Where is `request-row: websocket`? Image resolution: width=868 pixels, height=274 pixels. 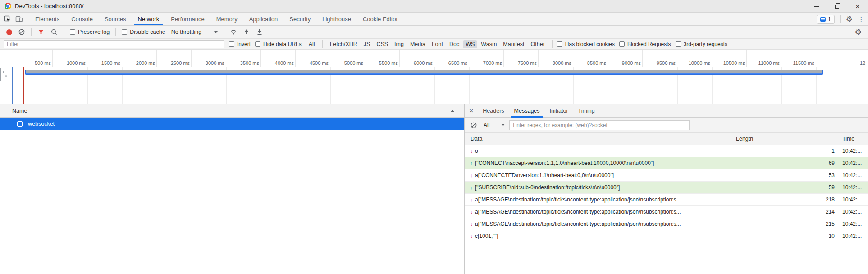 request-row: websocket is located at coordinates (232, 123).